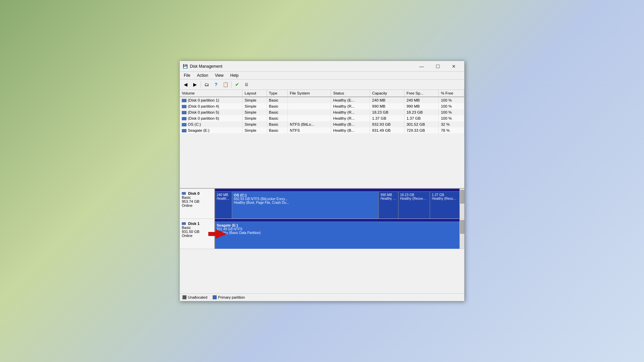 The width and height of the screenshot is (644, 362). I want to click on col-pctfree: % Free, so click(451, 93).